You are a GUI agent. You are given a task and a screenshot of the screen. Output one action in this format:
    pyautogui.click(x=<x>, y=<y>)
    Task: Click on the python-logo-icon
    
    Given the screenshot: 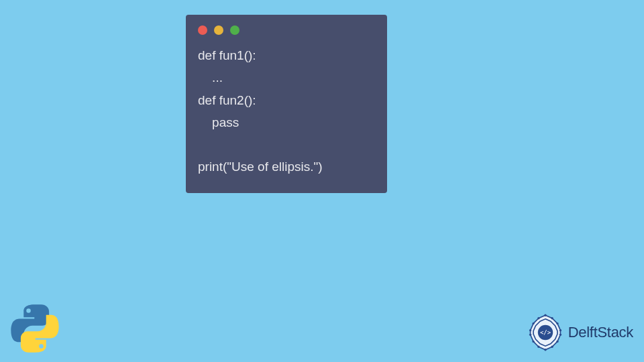 What is the action you would take?
    pyautogui.click(x=35, y=328)
    